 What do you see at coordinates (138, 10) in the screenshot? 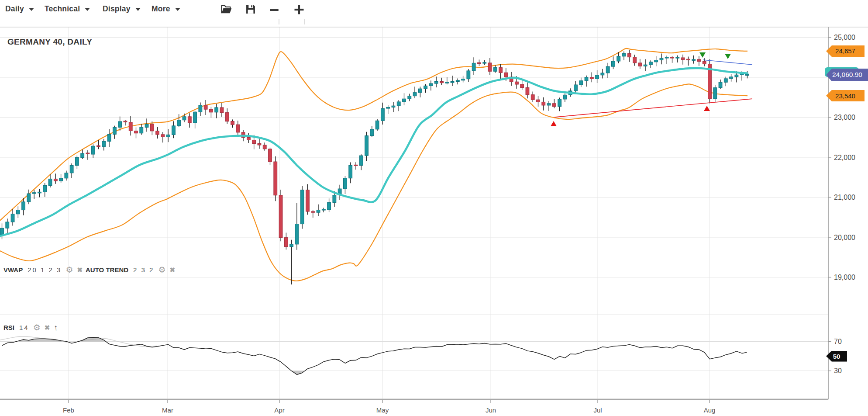
I see `chevron-down-icon` at bounding box center [138, 10].